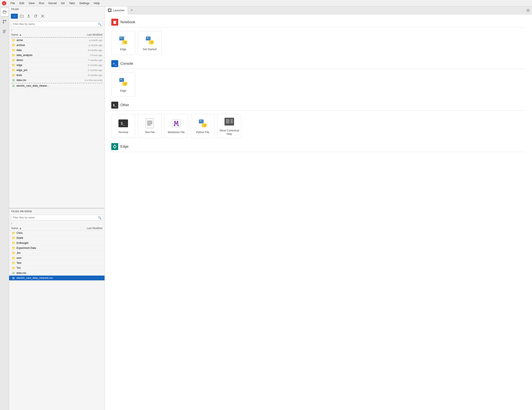  I want to click on upload-button, so click(29, 16).